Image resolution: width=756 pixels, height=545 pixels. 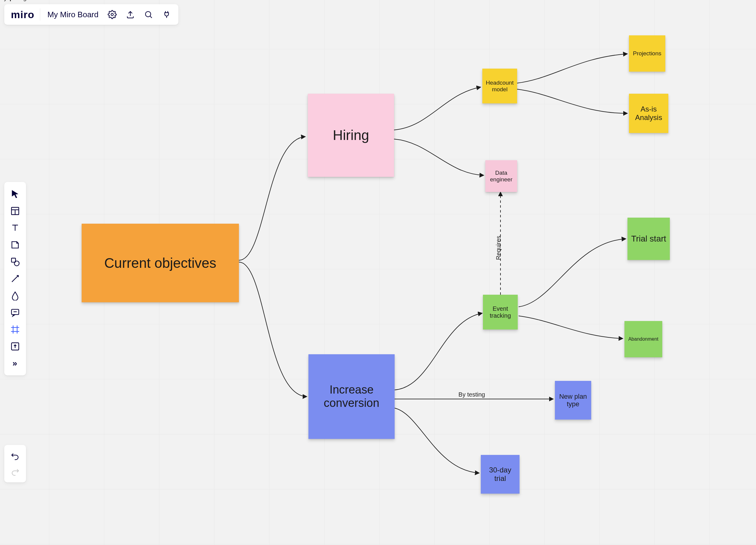 I want to click on node-trial-start: Trial start, so click(x=649, y=239).